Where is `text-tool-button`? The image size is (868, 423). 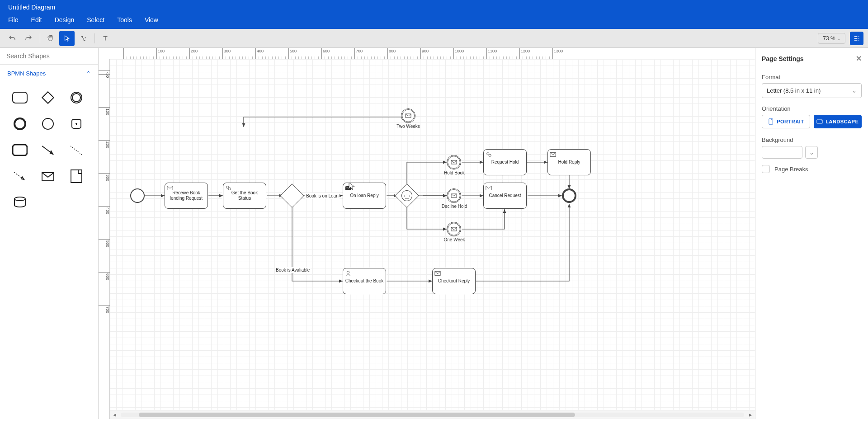 text-tool-button is located at coordinates (105, 38).